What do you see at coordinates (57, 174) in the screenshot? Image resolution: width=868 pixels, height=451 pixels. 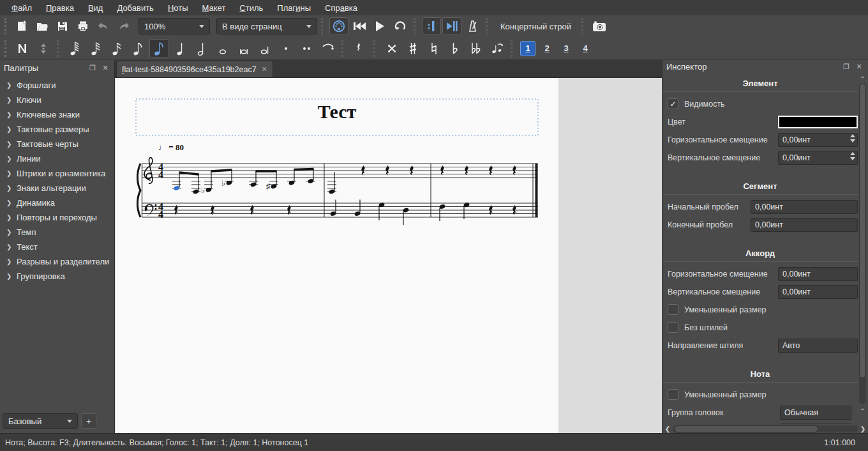 I see `palette-item-articulations: ❯Штрихи и орнаментика` at bounding box center [57, 174].